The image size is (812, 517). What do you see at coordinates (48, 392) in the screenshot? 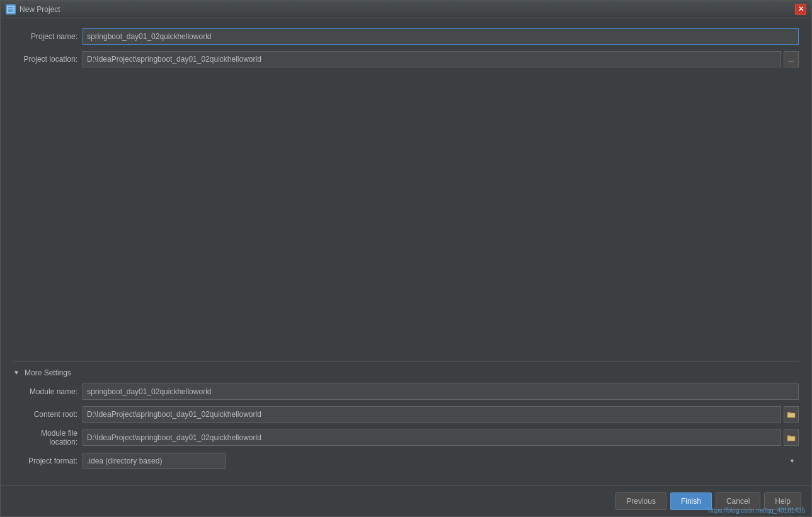
I see `module-name-label: Module name:` at bounding box center [48, 392].